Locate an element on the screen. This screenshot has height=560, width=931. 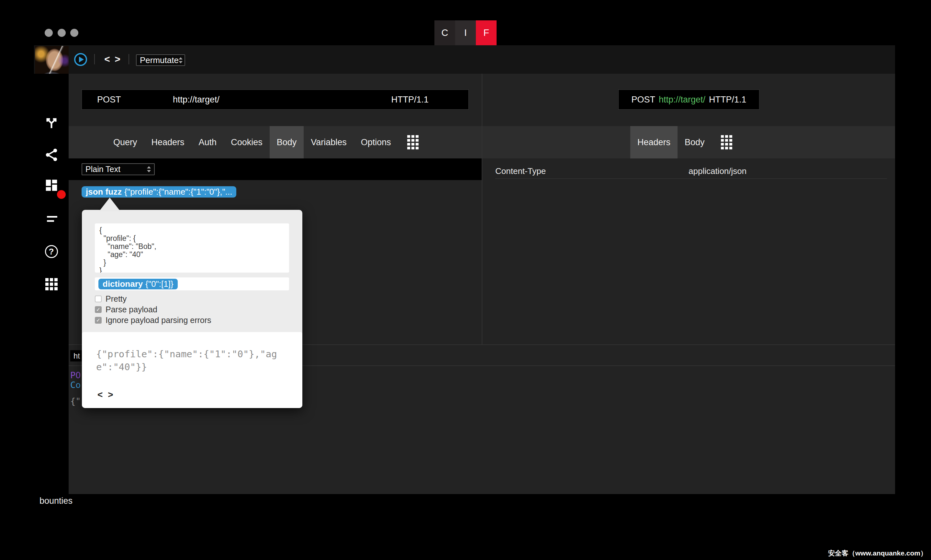
nav-back-button: < is located at coordinates (107, 59).